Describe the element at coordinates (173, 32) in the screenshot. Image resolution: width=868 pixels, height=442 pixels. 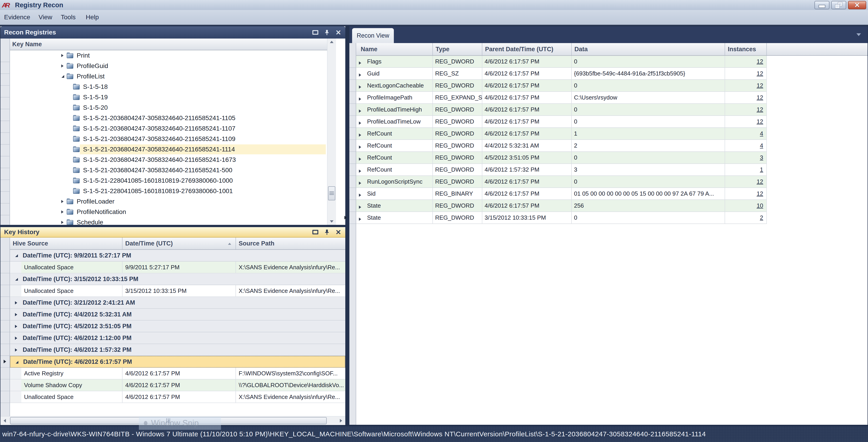
I see `recon-registries-header: Recon Registries ✕` at that location.